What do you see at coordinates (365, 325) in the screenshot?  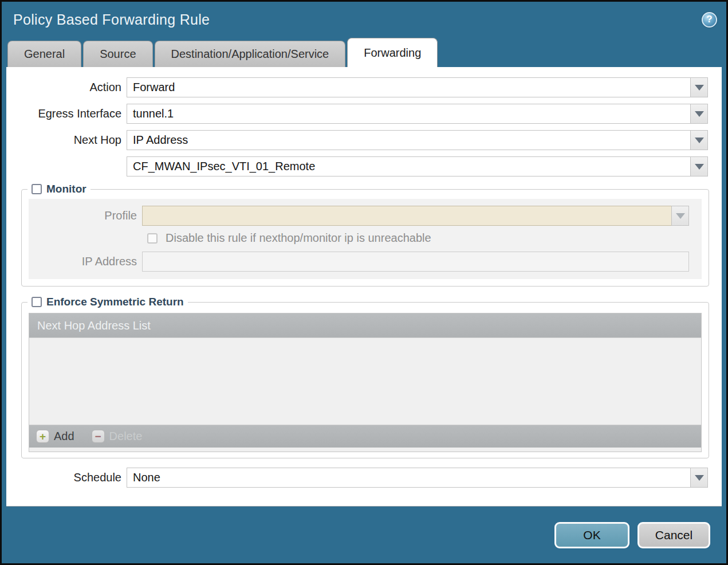 I see `next-hop-address-list-header: Next Hop Address List` at bounding box center [365, 325].